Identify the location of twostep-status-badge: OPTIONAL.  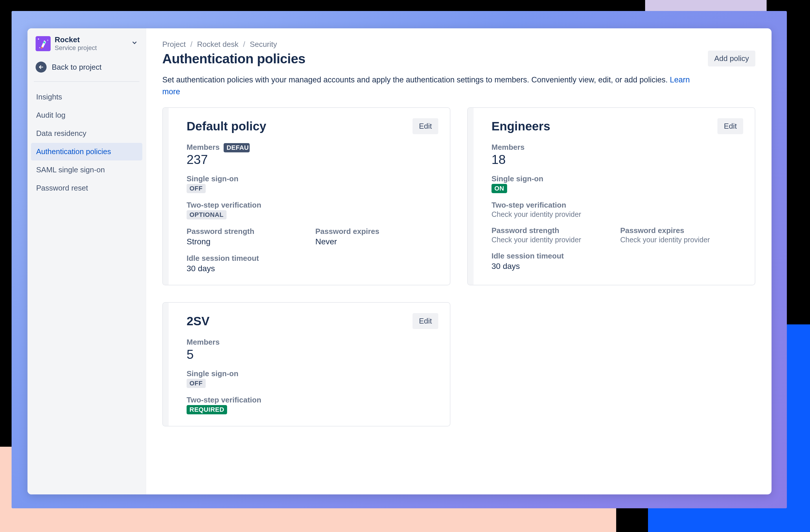
(207, 215).